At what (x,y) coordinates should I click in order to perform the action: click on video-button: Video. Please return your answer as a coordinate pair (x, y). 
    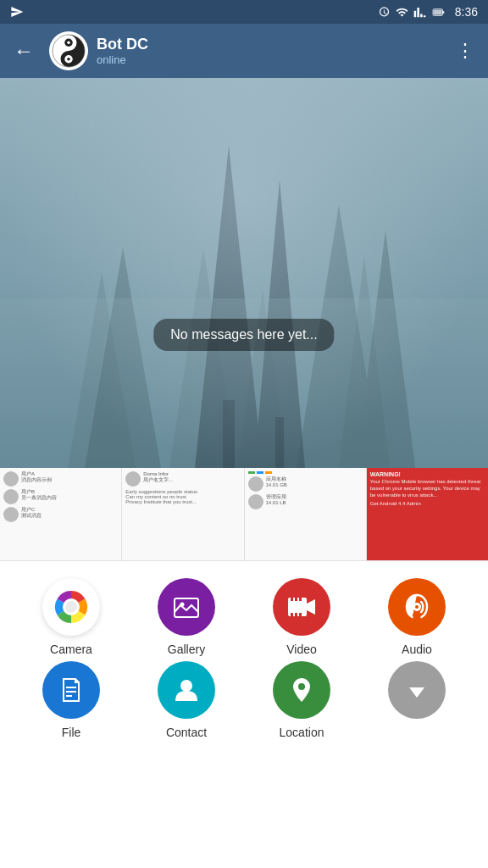
    Looking at the image, I should click on (302, 617).